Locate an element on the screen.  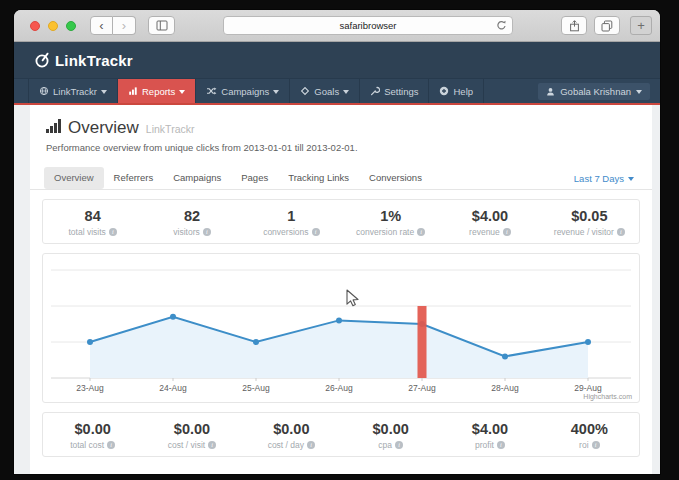
main-nav: LinkTrackr Reports Campaigns Goals Setti… is located at coordinates (337, 92).